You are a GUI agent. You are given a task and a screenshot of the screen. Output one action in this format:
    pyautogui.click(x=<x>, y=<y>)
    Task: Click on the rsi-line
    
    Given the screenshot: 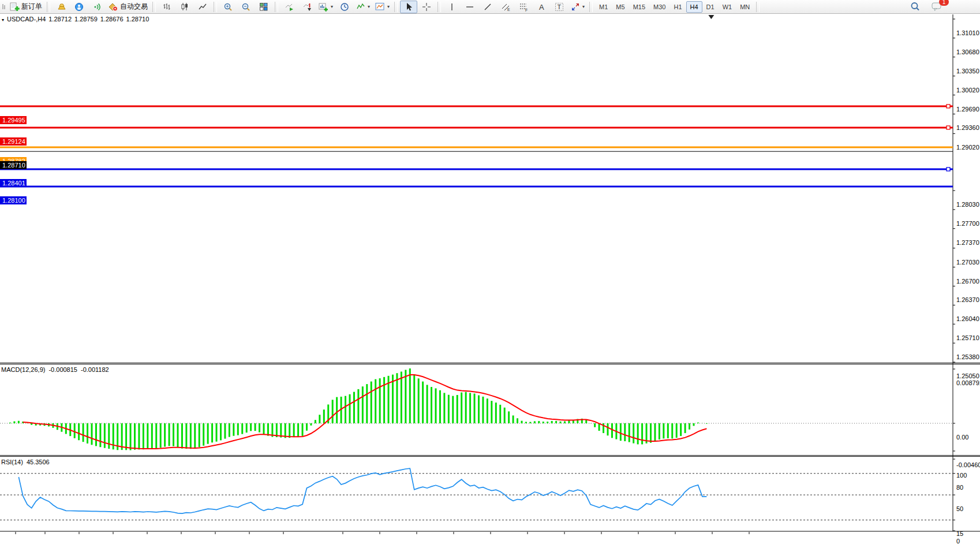 What is the action you would take?
    pyautogui.click(x=362, y=491)
    